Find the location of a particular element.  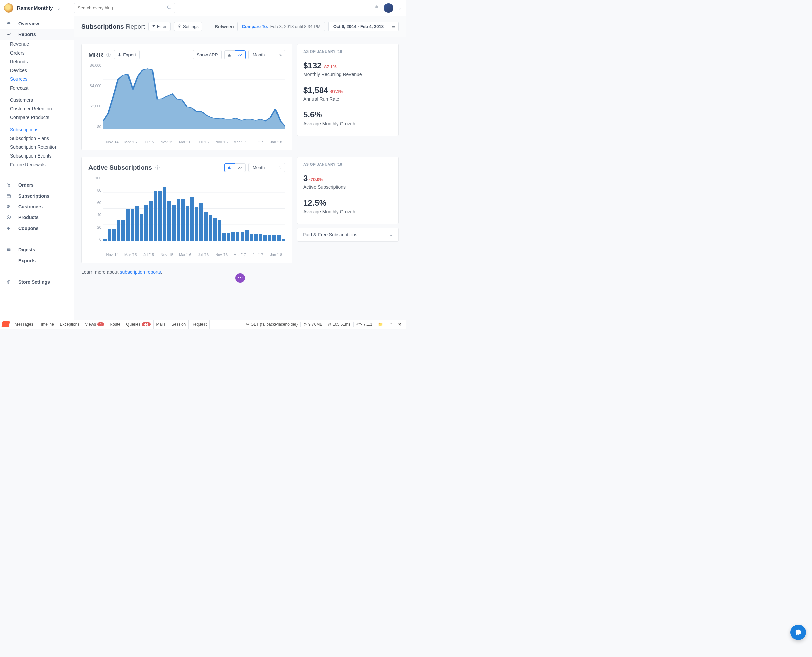

sidebar-item-refunds: Refunds is located at coordinates (37, 61).